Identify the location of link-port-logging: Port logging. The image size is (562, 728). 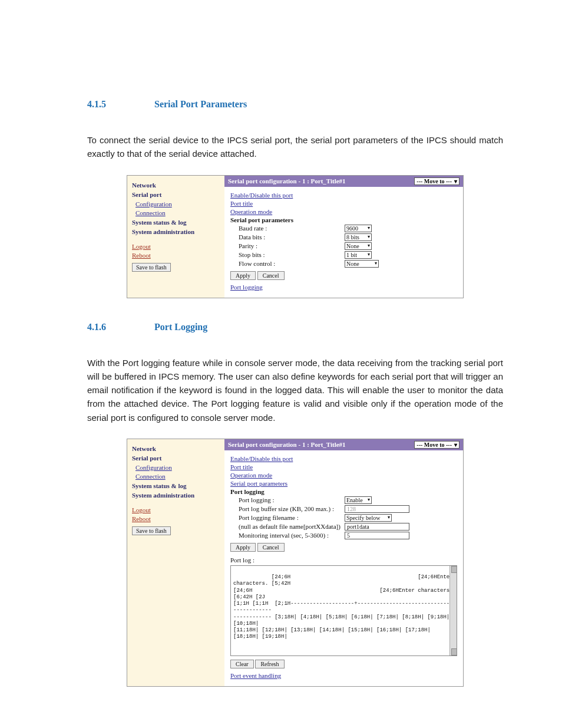
(344, 287).